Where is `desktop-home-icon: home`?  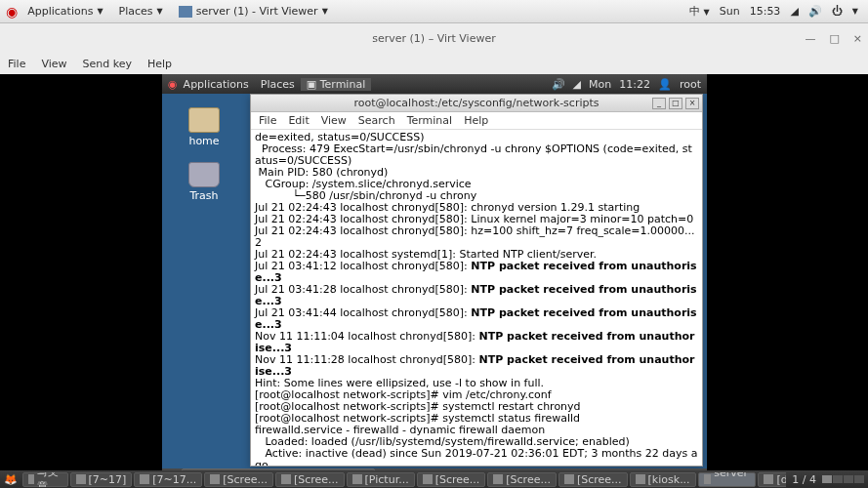
desktop-home-icon: home is located at coordinates (204, 127).